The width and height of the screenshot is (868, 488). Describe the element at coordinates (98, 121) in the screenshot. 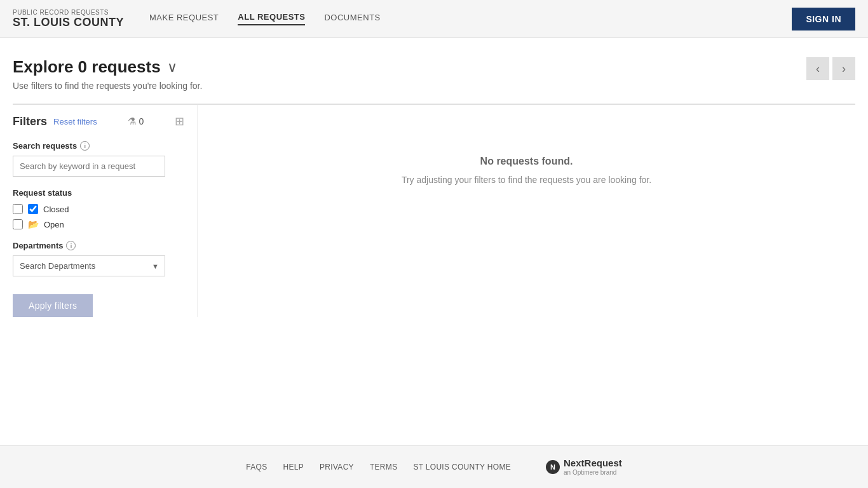

I see `filters-header: Filters Reset filters ⚗ 0 ⊞` at that location.